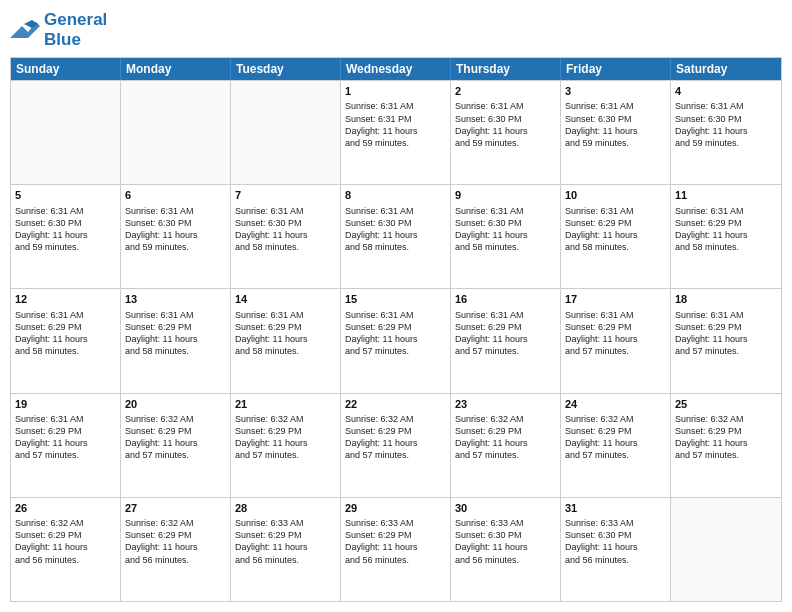  What do you see at coordinates (396, 340) in the screenshot?
I see `day-cell-15: 15Sunrise: 6:31 AM Sunset: 6:29 PM Dayli…` at bounding box center [396, 340].